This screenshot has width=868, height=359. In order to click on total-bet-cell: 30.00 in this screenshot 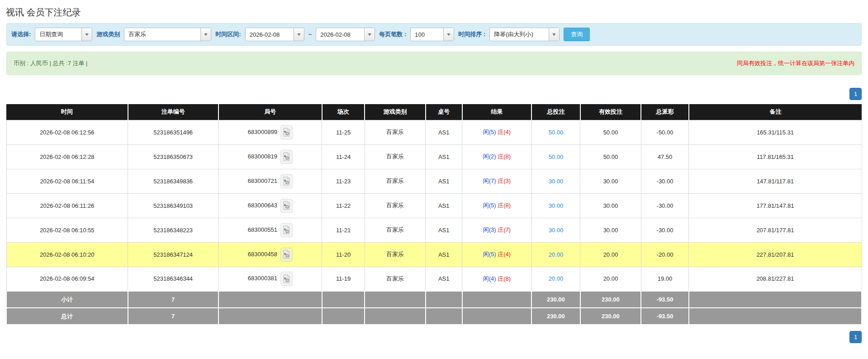, I will do `click(556, 206)`.